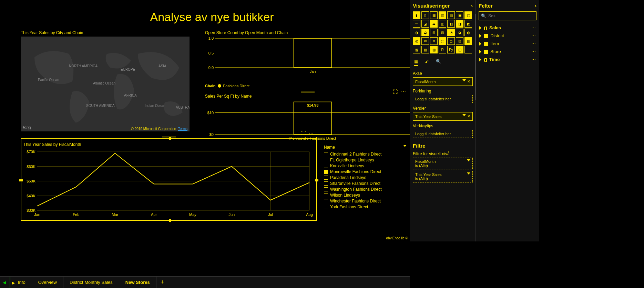 Image resolution: width=644 pixels, height=288 pixels. I want to click on forklaring-well: Legg til datafelter her, so click(443, 99).